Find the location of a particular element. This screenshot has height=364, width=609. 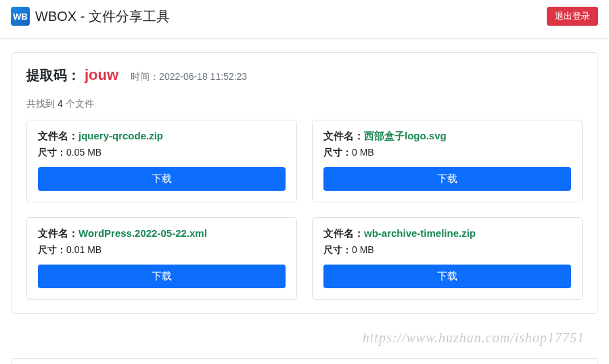

divider is located at coordinates (304, 38).